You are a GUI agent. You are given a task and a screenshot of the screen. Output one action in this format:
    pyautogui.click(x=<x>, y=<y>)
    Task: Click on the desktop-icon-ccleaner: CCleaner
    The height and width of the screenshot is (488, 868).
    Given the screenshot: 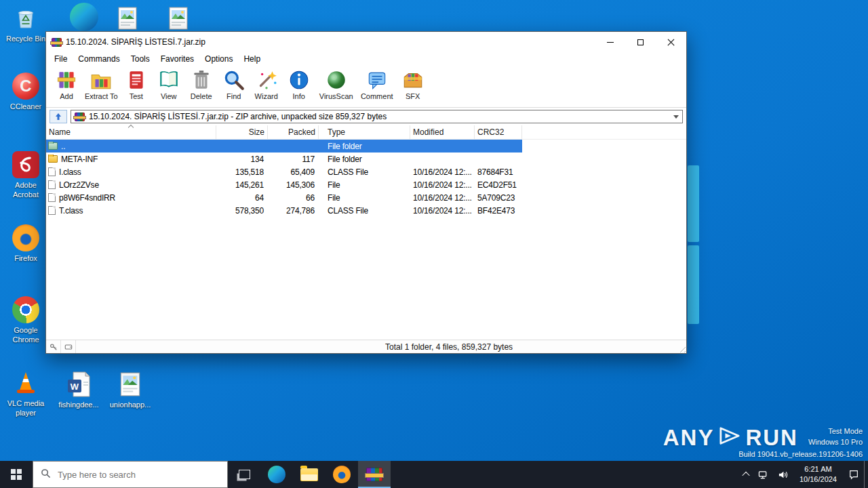 What is the action you would take?
    pyautogui.click(x=26, y=92)
    